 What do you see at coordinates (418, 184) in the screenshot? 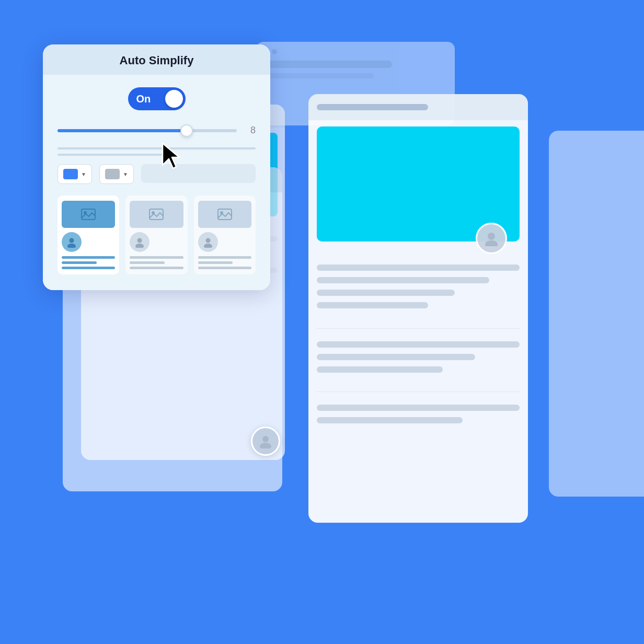
I see `cyan-hero-area` at bounding box center [418, 184].